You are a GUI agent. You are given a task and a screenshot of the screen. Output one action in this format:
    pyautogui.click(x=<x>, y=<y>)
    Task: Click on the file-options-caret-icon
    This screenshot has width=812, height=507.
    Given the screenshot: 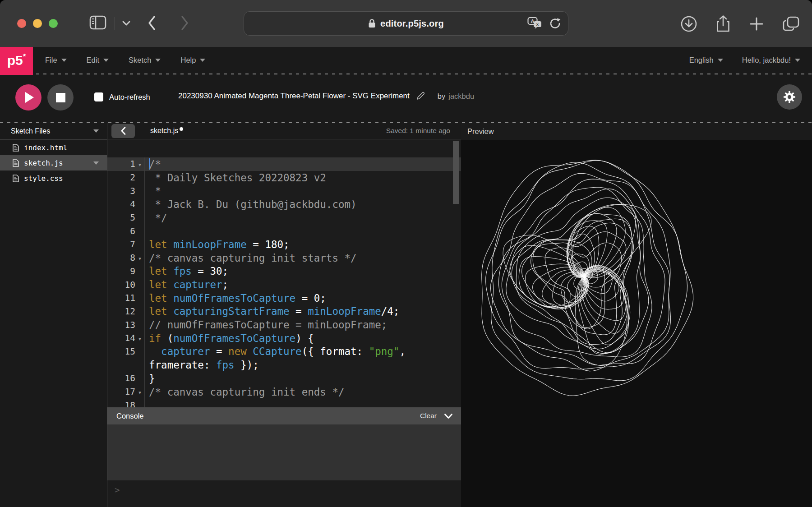 What is the action you would take?
    pyautogui.click(x=96, y=163)
    